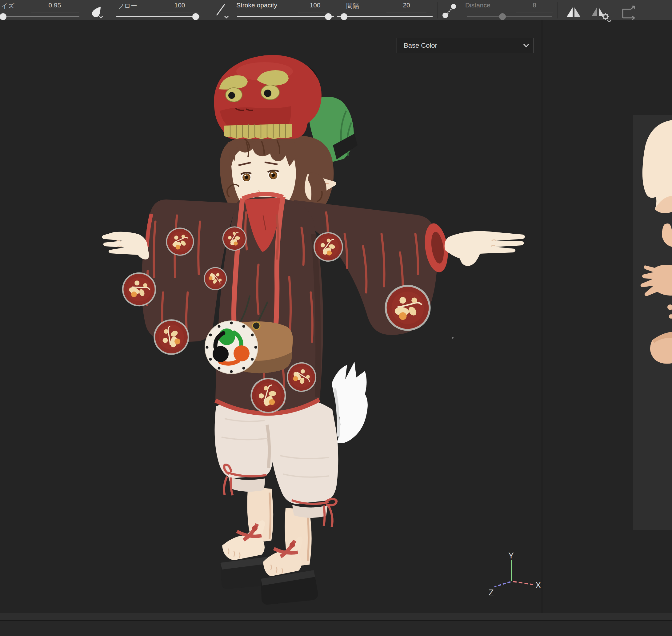  I want to click on stroke-opacity-slider-knob, so click(328, 17).